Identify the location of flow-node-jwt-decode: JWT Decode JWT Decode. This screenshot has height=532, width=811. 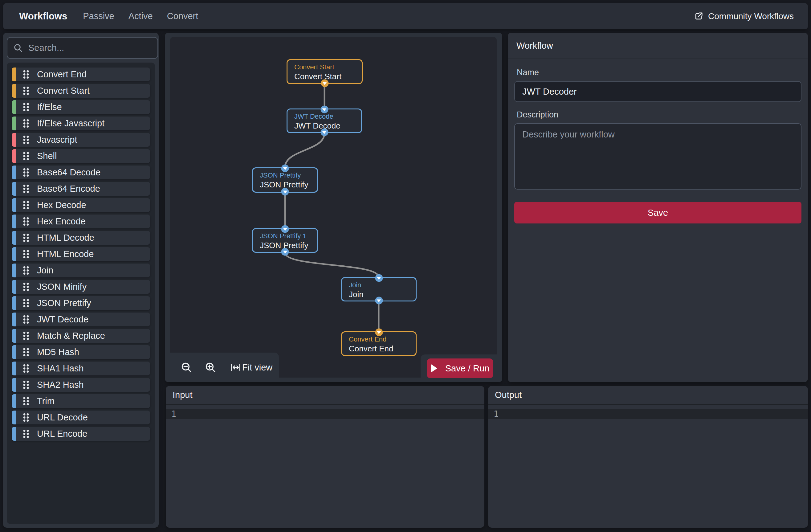
(324, 121).